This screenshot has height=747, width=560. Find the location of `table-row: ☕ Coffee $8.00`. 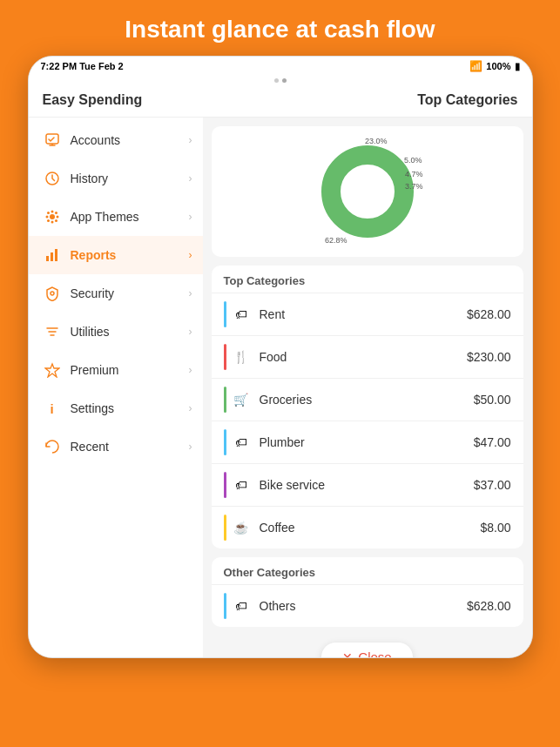

table-row: ☕ Coffee $8.00 is located at coordinates (368, 528).